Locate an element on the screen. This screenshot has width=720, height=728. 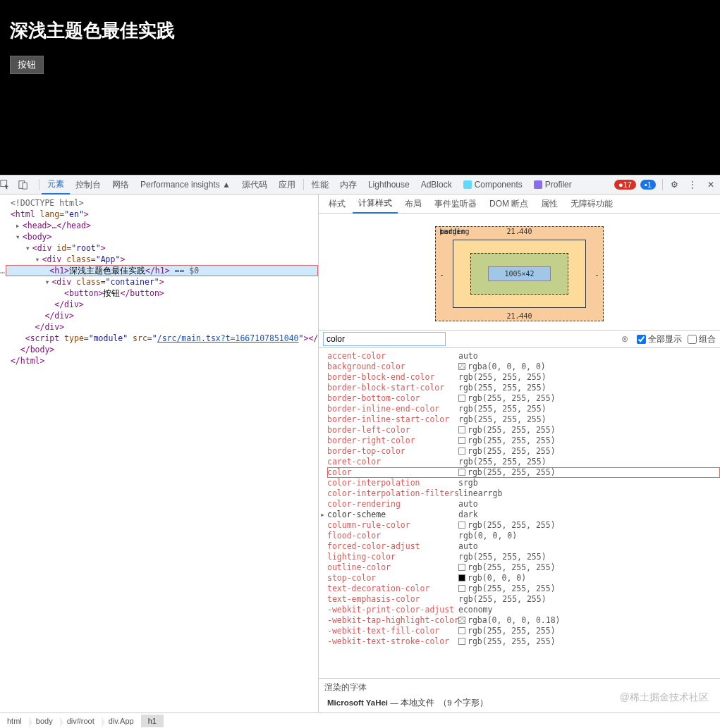
devtools-tab-5: 应用 is located at coordinates (287, 185).